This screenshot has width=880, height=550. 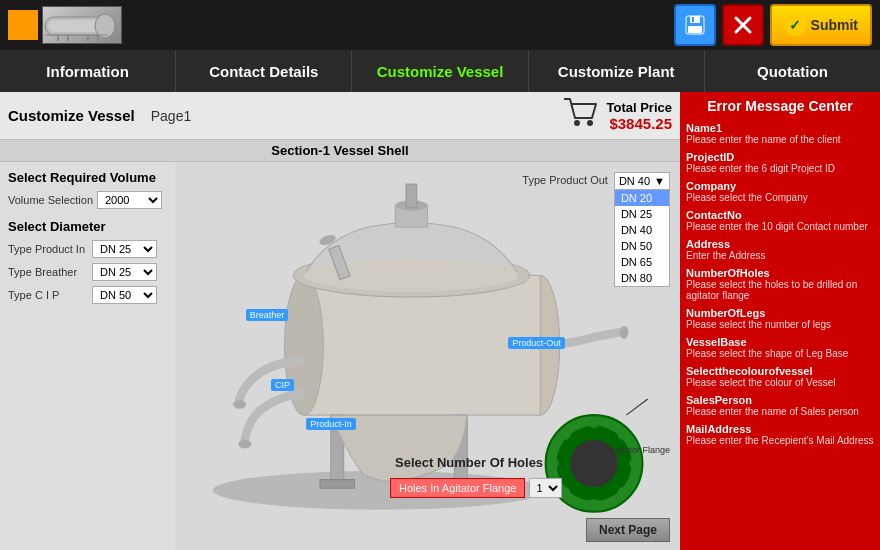 I want to click on cart-icon, so click(x=580, y=116).